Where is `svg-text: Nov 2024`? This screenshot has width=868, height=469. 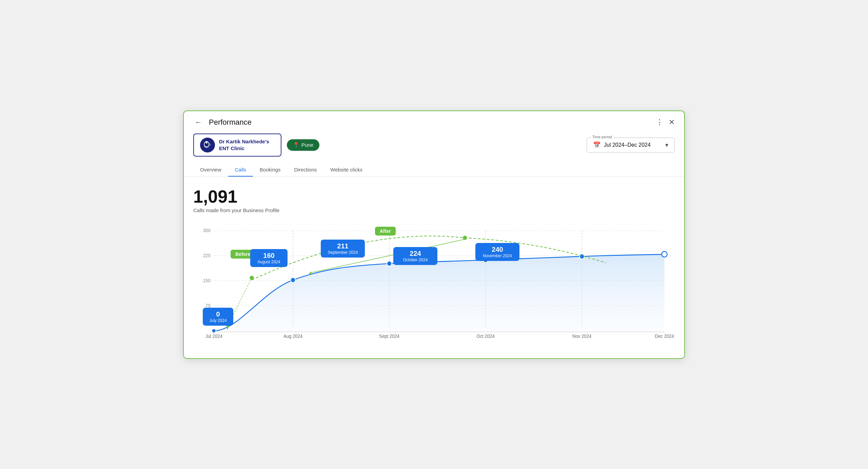 svg-text: Nov 2024 is located at coordinates (582, 336).